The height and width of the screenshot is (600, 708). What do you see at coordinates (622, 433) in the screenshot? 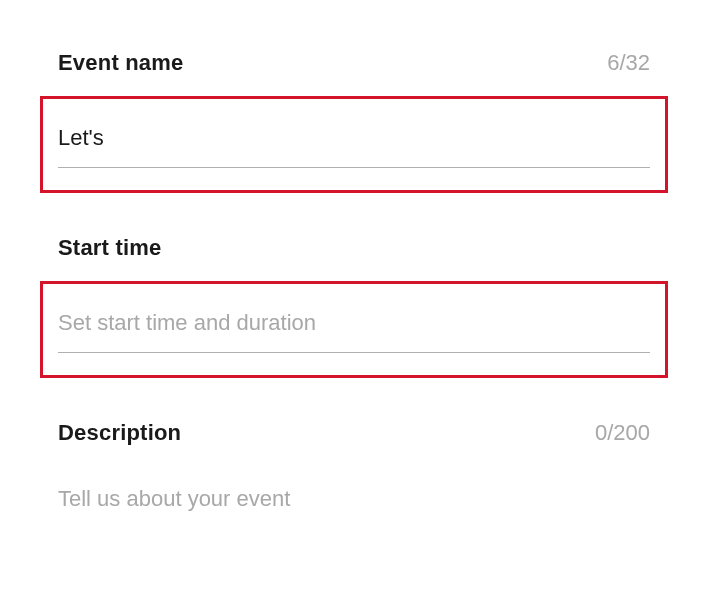
I see `description-counter: 0/200` at bounding box center [622, 433].